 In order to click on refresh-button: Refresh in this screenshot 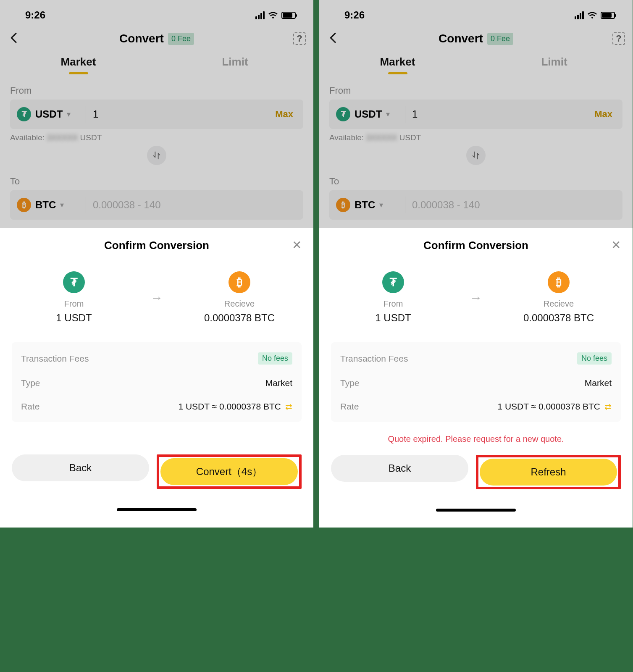, I will do `click(549, 472)`.